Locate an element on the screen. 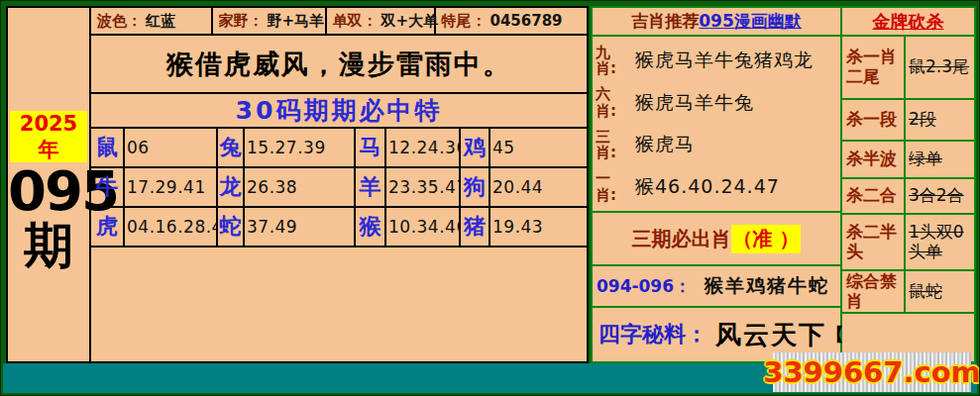 Image resolution: width=980 pixels, height=396 pixels. home-wild-value: 野+马羊 is located at coordinates (296, 22).